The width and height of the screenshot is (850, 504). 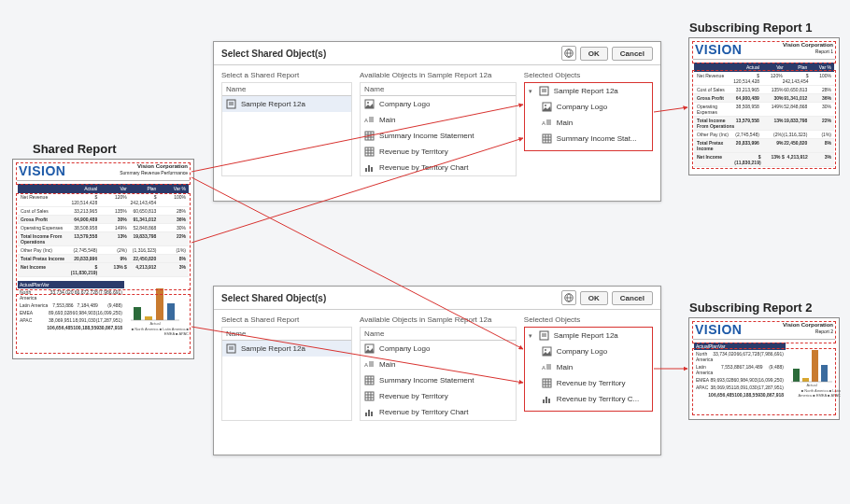 What do you see at coordinates (751, 28) in the screenshot?
I see `label-sub-report-1: Subscribing Report 1` at bounding box center [751, 28].